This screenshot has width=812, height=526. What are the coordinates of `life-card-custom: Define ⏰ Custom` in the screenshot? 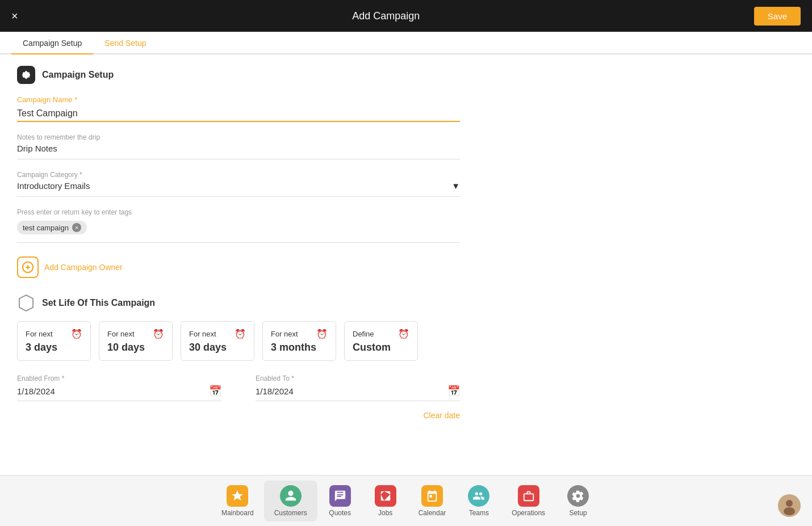 It's located at (381, 341).